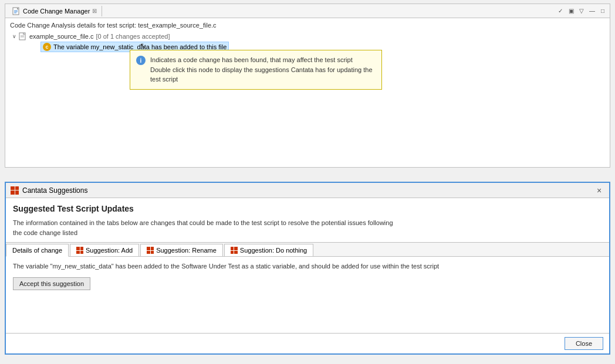 Image resolution: width=615 pixels, height=364 pixels. What do you see at coordinates (203, 227) in the screenshot?
I see `dialog-description-text: The information contained in the tabs be…` at bounding box center [203, 227].